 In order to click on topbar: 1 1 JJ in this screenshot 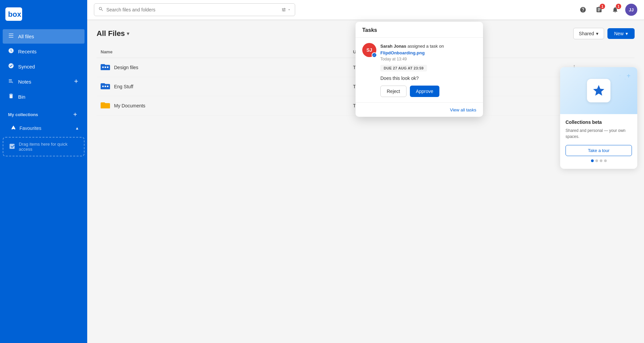, I will do `click(366, 10)`.